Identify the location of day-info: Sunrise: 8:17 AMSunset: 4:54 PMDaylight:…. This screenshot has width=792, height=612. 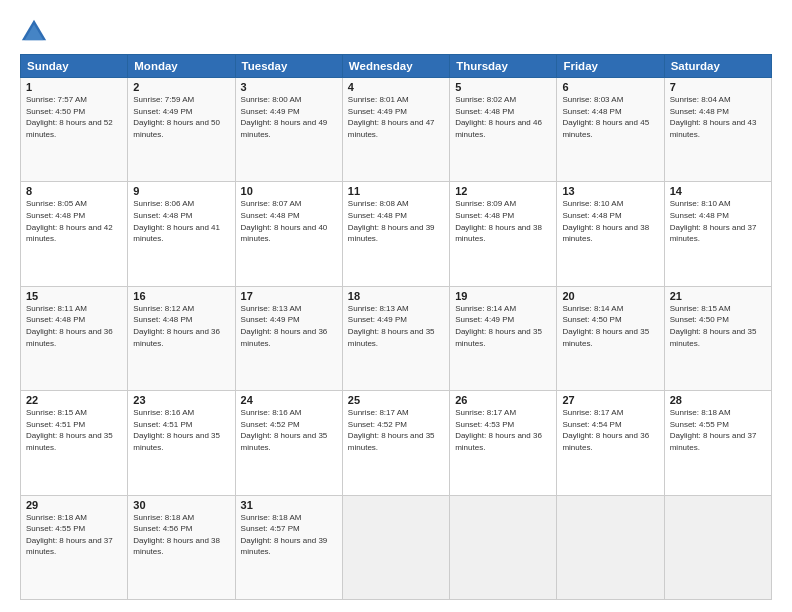
(610, 430).